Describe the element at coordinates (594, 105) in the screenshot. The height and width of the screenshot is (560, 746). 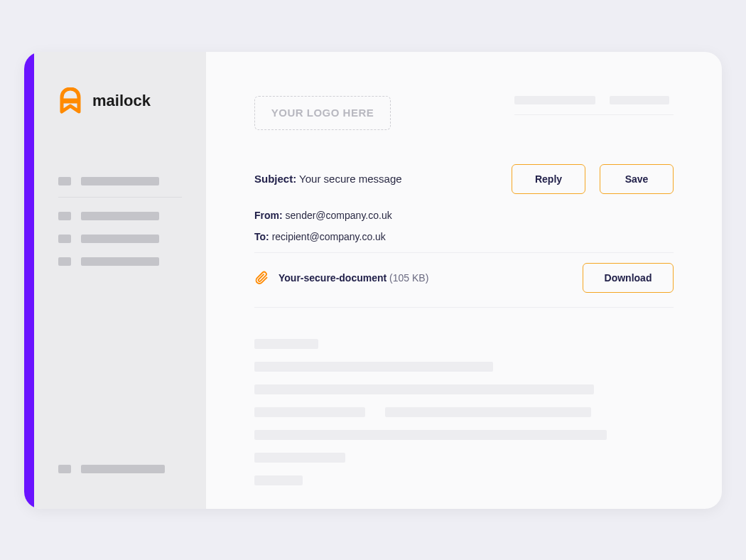
I see `header-meta` at that location.